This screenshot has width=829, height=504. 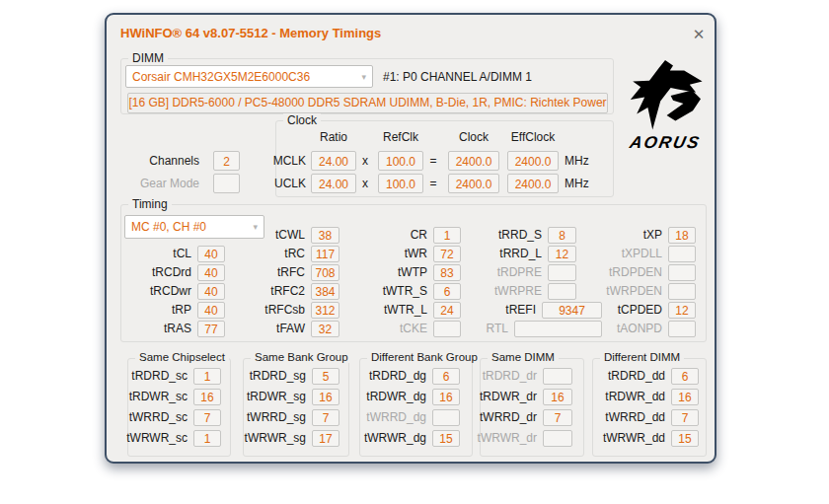 What do you see at coordinates (207, 377) in the screenshot?
I see `tRDRD_sc-value: 1` at bounding box center [207, 377].